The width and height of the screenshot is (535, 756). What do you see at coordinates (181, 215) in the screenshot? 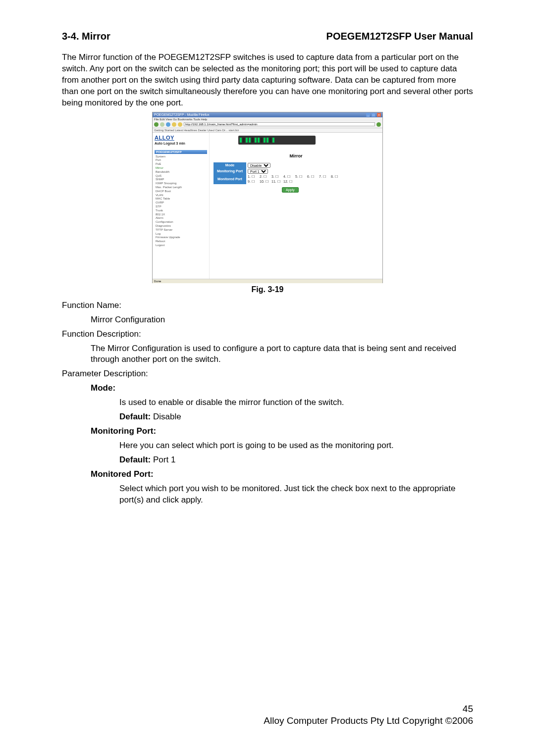
I see `sidebar-item: 802.1X` at bounding box center [181, 215].